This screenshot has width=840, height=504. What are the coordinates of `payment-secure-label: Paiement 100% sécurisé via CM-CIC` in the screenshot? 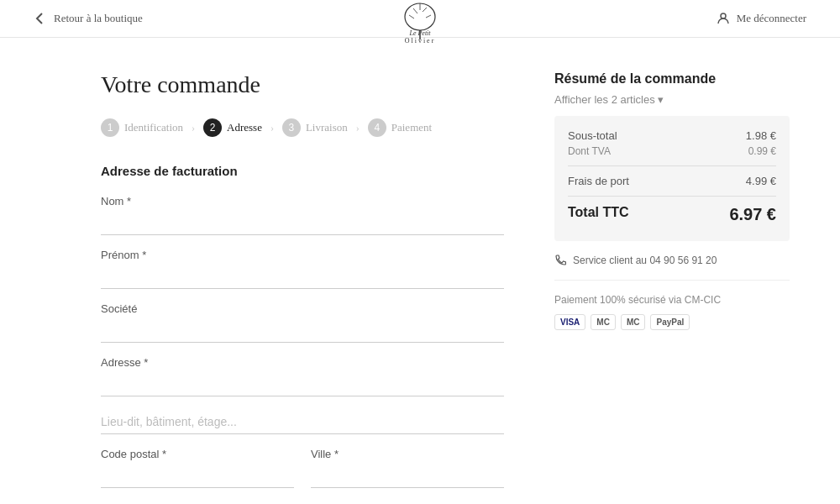 It's located at (672, 300).